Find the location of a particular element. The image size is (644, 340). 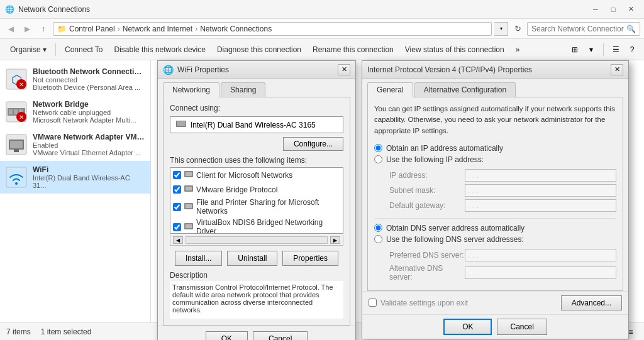

wifi-cancel-button: Cancel is located at coordinates (280, 336).